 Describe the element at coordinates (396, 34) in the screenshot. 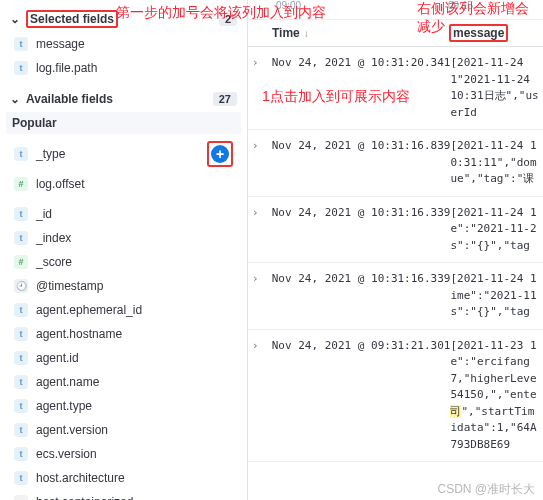

I see `table-header-row: Time ↓ message` at that location.